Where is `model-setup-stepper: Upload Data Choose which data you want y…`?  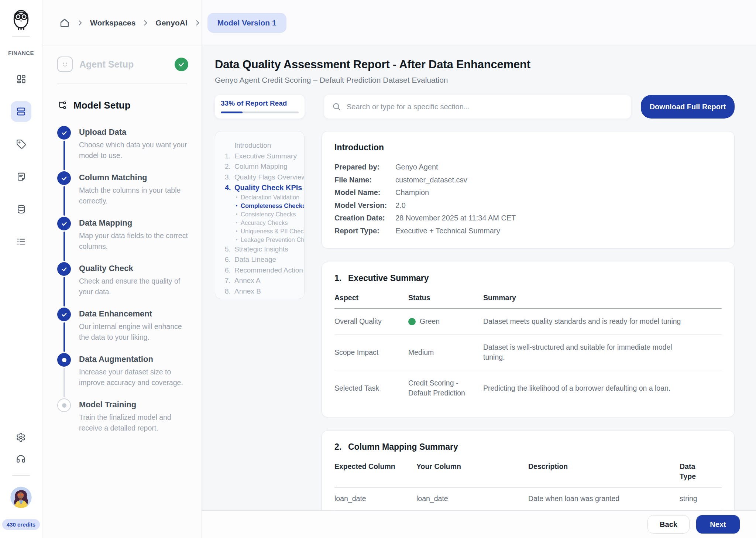
model-setup-stepper: Upload Data Choose which data you want y… is located at coordinates (126, 285).